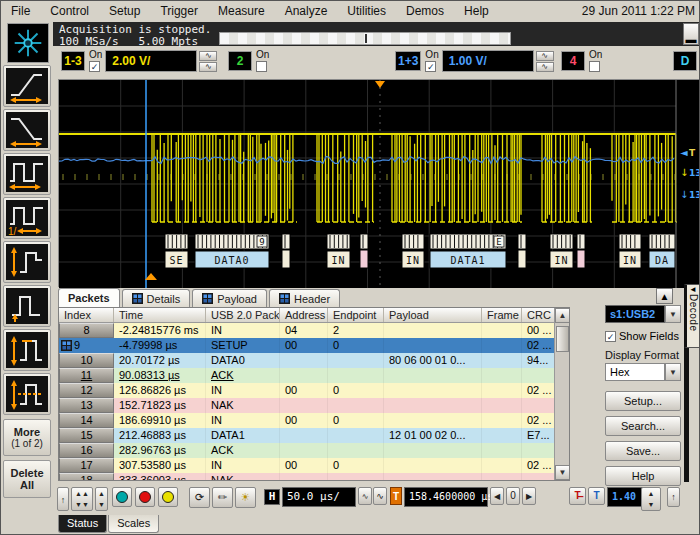 The width and height of the screenshot is (700, 535). I want to click on position-zero-button: 0, so click(513, 496).